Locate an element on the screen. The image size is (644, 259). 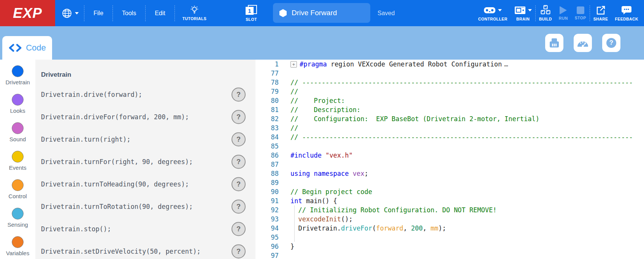
exp-logo: EXP is located at coordinates (27, 13).